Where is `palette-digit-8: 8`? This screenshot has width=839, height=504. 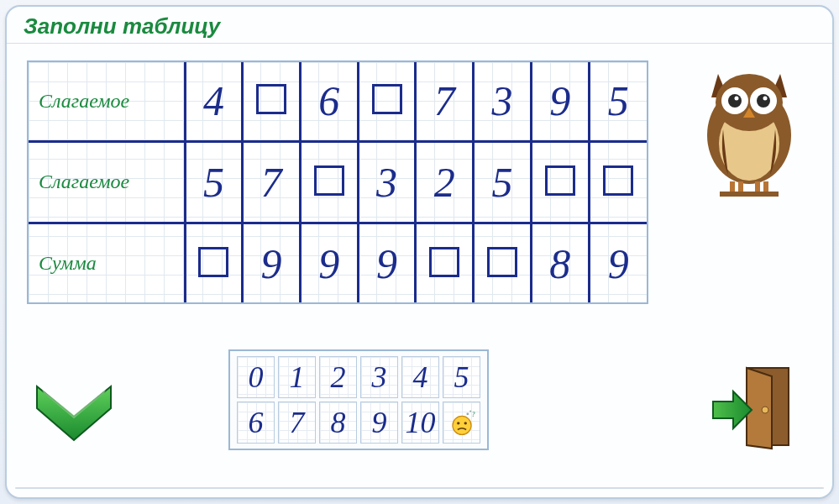 palette-digit-8: 8 is located at coordinates (338, 423).